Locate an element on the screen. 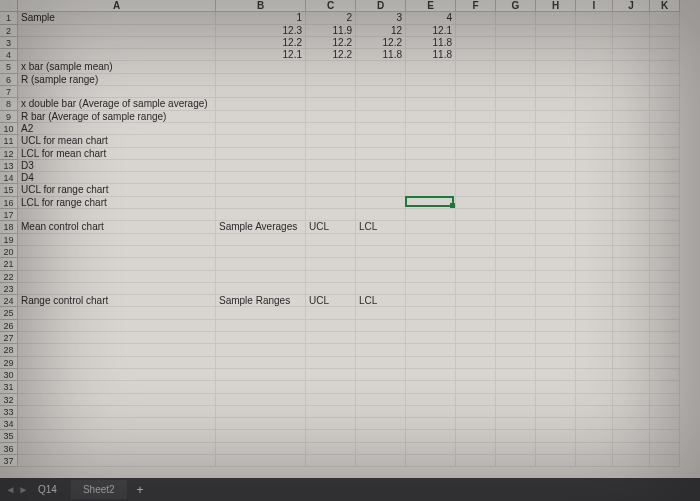  cell-K8 is located at coordinates (665, 104).